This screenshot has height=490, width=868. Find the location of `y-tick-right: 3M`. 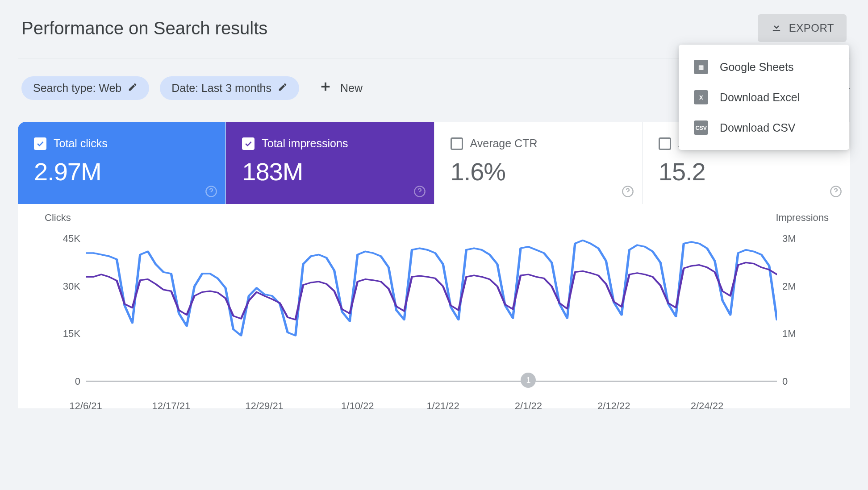

y-tick-right: 3M is located at coordinates (796, 239).